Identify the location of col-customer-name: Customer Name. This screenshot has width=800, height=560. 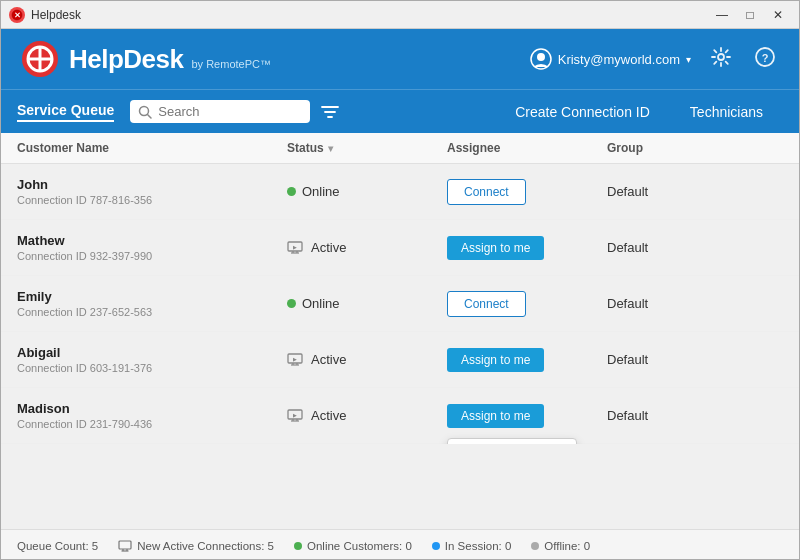
(152, 148).